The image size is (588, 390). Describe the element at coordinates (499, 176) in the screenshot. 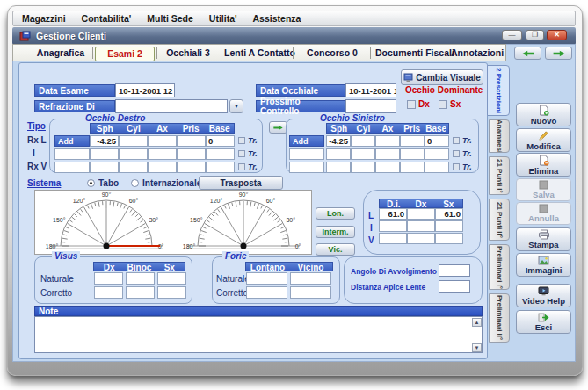

I see `side-tab-21-punti-1: 21 Punti I°` at that location.